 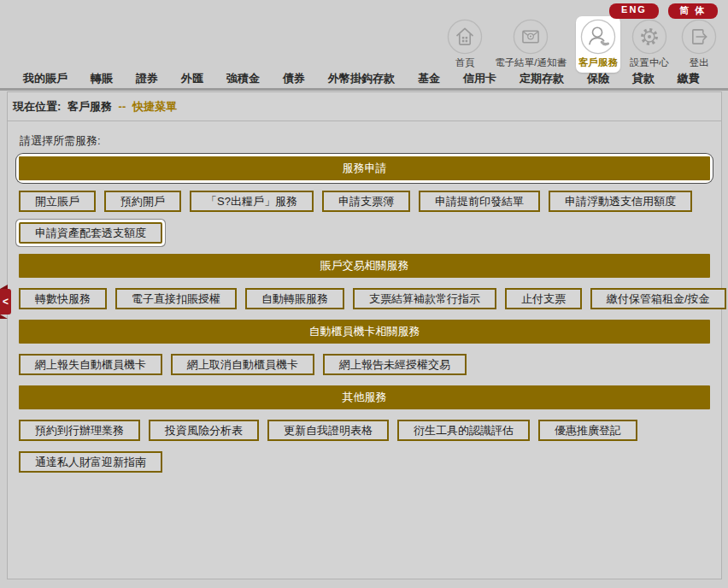 What do you see at coordinates (620, 202) in the screenshot?
I see `service-button-0-5: 申請浮動透支信用額度` at bounding box center [620, 202].